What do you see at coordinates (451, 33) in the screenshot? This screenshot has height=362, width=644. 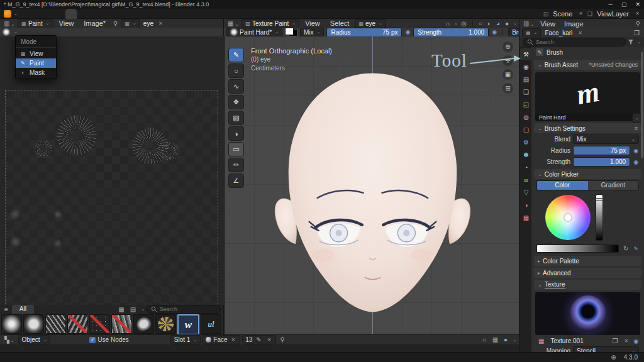 I see `strength-slider: Strength 1.000` at bounding box center [451, 33].